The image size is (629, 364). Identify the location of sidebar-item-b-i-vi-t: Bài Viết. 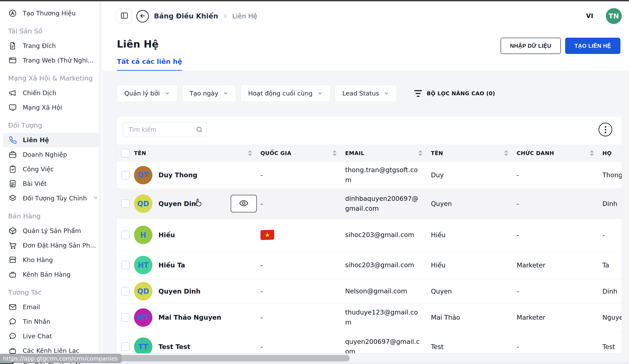
(51, 184).